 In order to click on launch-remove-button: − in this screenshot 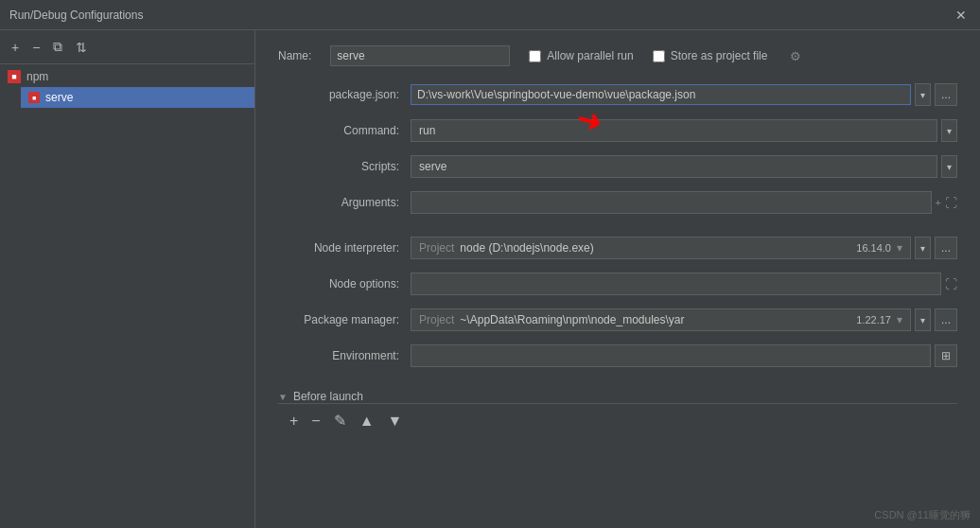, I will do `click(316, 421)`.